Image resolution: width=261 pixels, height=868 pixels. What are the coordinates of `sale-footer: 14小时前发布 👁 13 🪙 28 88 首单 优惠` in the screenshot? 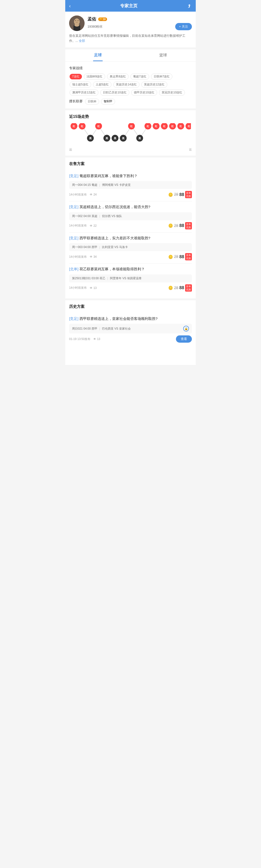 It's located at (130, 288).